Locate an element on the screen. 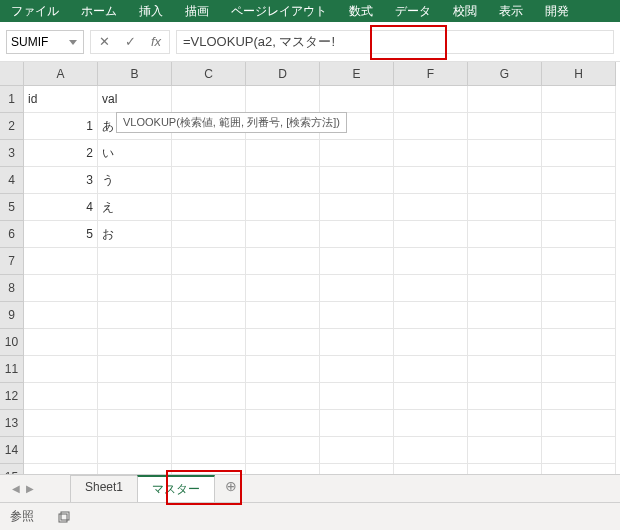  cell-a3: 2 is located at coordinates (61, 154).